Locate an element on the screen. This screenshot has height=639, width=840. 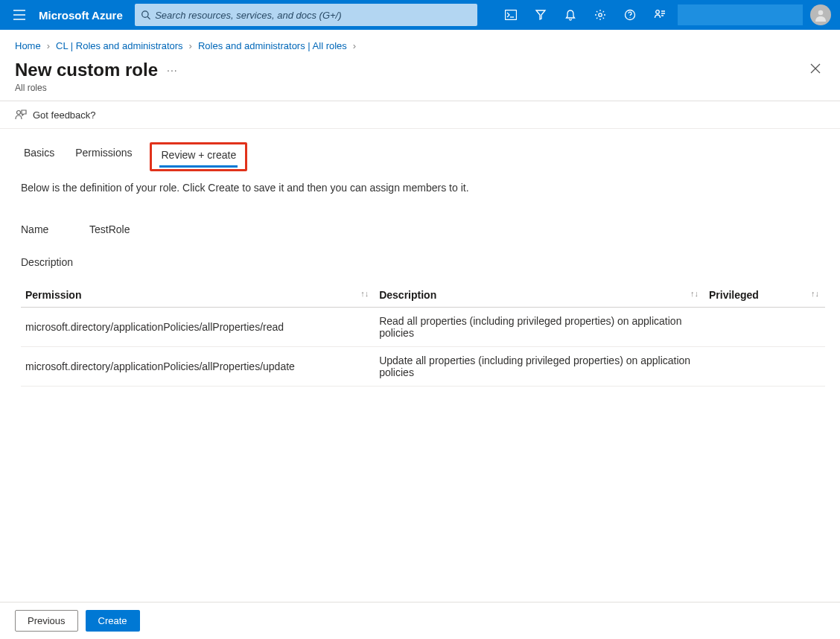
settings-icon is located at coordinates (600, 15).